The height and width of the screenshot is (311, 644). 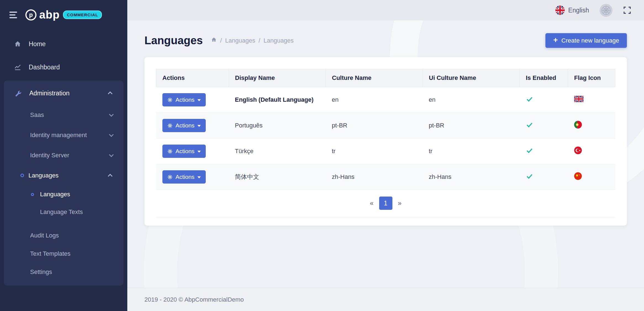 What do you see at coordinates (275, 100) in the screenshot?
I see `display-name-cell: English (Default Language)` at bounding box center [275, 100].